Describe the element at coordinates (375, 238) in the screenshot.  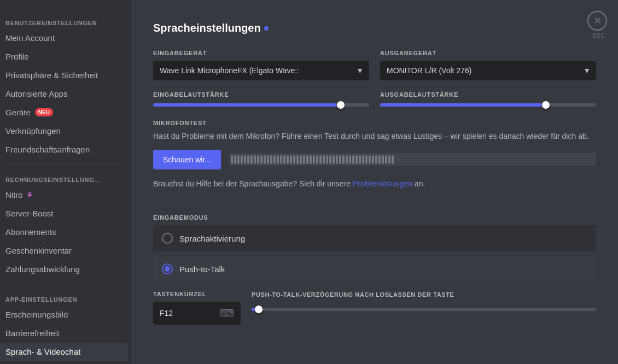
I see `radio-sprachaktivierung: Sprachaktivierung` at that location.